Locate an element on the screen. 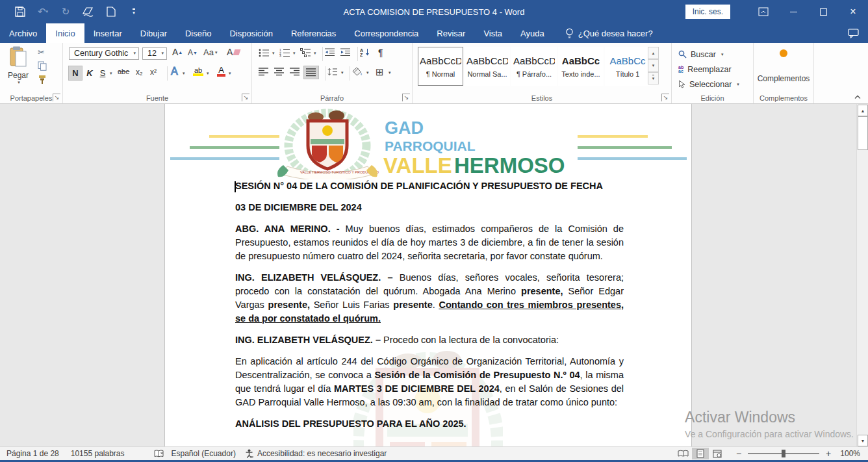 The width and height of the screenshot is (868, 462). find-button: Buscar▾ is located at coordinates (716, 55).